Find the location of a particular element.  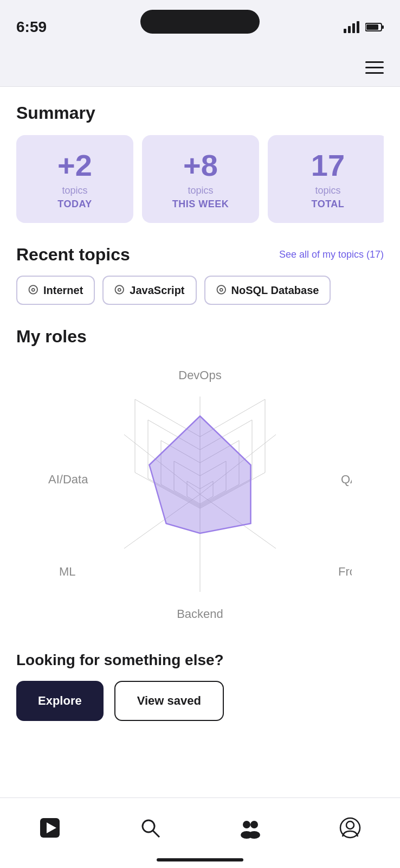

summary-title: Summary is located at coordinates (200, 113).